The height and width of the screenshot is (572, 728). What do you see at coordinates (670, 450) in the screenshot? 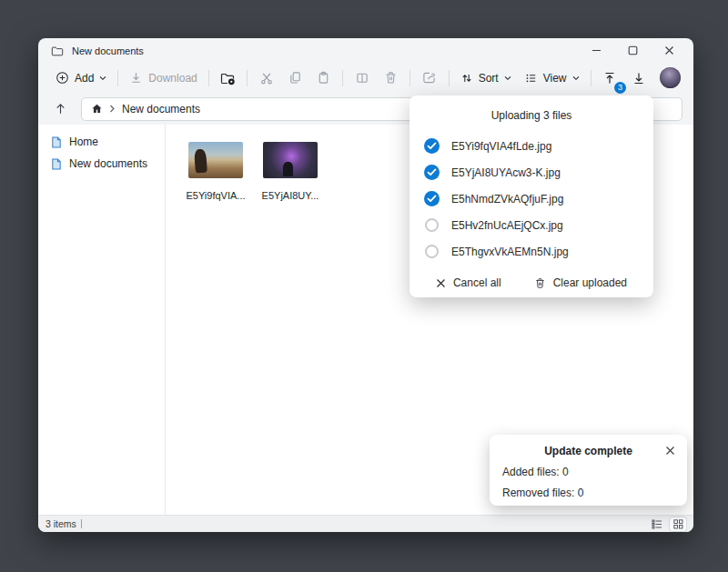
I see `toast-close-button` at bounding box center [670, 450].